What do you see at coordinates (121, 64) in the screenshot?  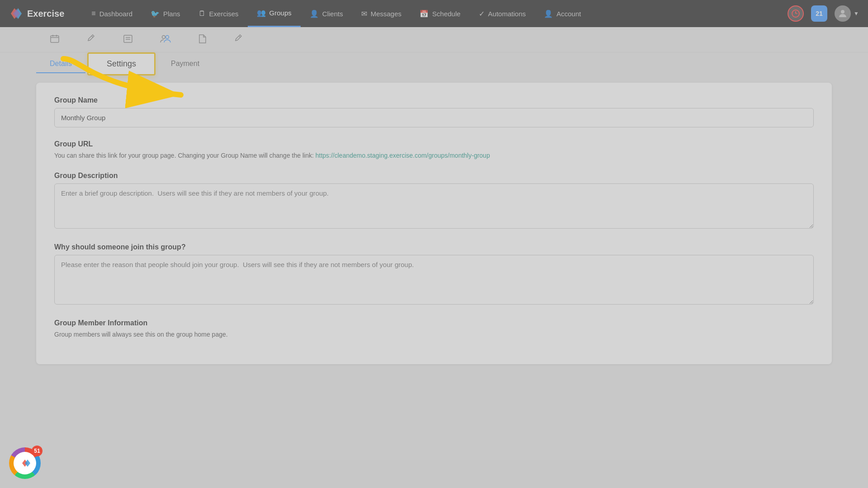 I see `tab-settings: Settings` at bounding box center [121, 64].